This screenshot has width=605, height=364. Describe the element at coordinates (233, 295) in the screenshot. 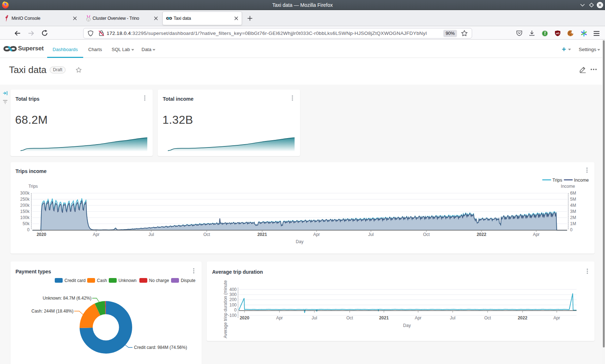

I see `svg-text: 300` at that location.